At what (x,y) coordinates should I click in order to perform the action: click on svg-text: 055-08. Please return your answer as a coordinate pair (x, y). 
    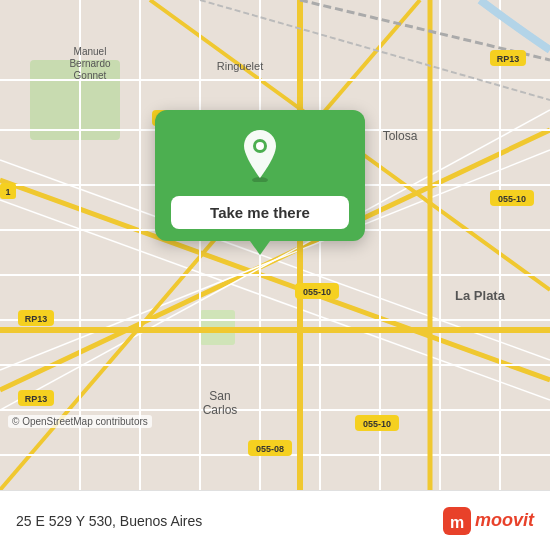
    Looking at the image, I should click on (270, 449).